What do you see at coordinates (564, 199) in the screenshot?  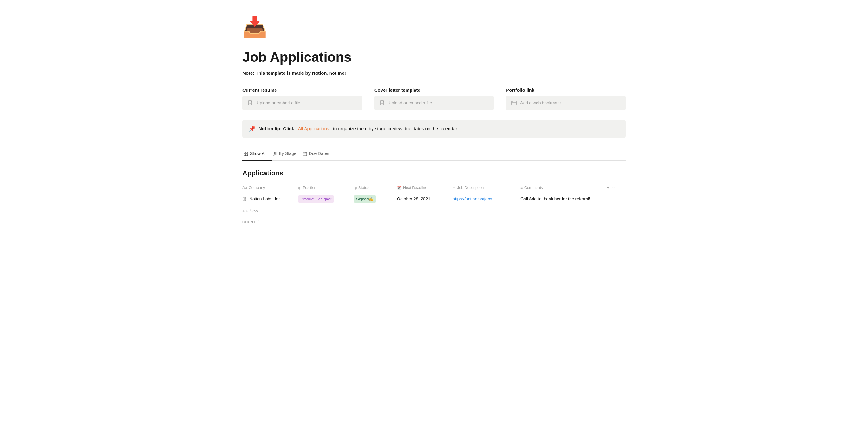 I see `comments-cell: Call Ada to thank her for the referral!` at bounding box center [564, 199].